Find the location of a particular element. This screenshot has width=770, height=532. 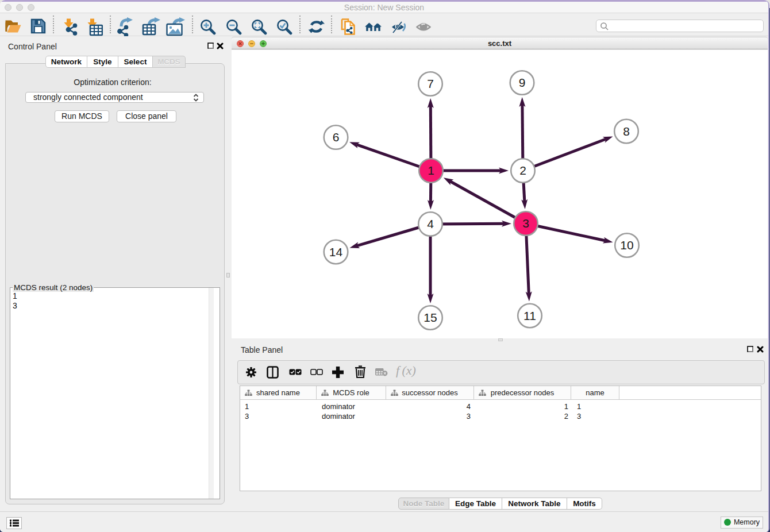

svg-text: 8 is located at coordinates (626, 131).